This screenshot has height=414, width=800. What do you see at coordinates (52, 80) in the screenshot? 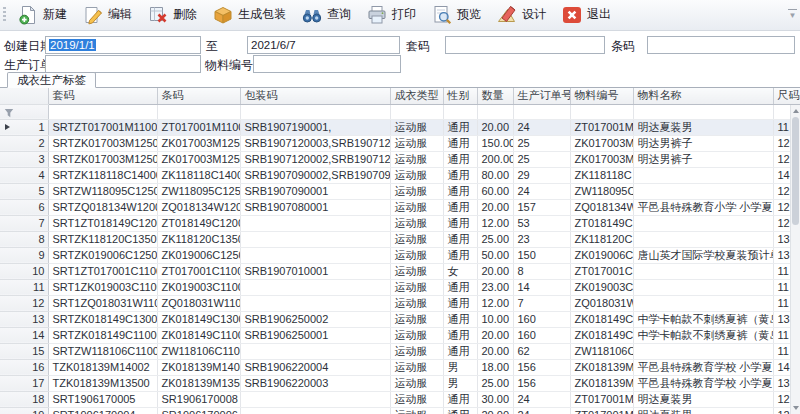
I see `tab-garment-production-label: 成衣生产标签` at bounding box center [52, 80].